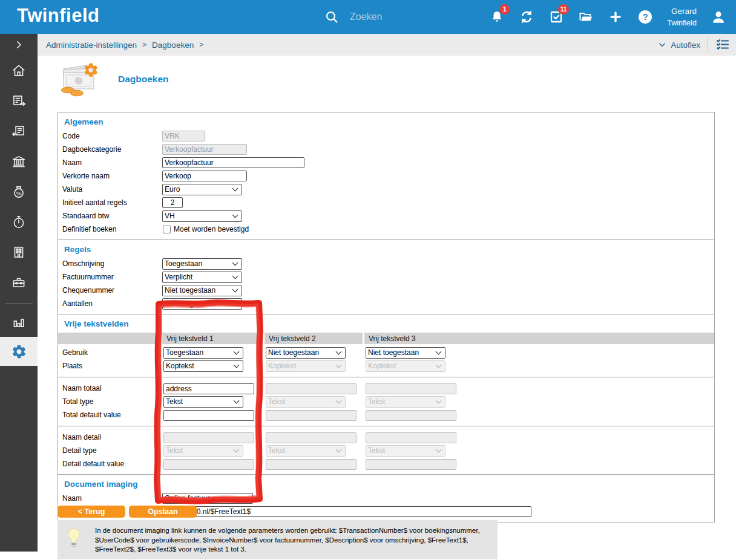 The image size is (736, 560). What do you see at coordinates (306, 402) in the screenshot?
I see `total-type-2-select: Tekst` at bounding box center [306, 402].